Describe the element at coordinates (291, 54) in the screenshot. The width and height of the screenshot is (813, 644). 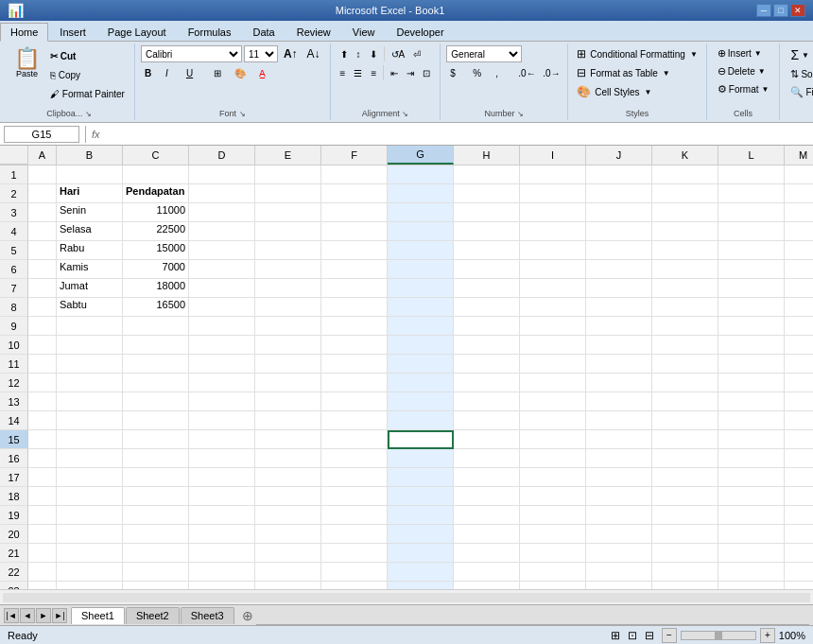
I see `font-grow-button: A↑` at that location.